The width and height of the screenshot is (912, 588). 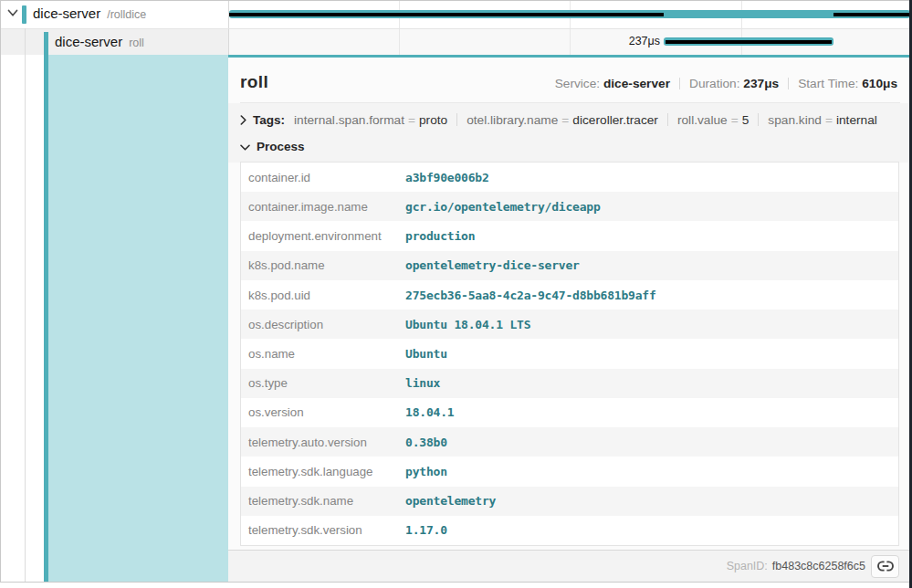 I want to click on table-row: k8s.pod.uid275ecb36-5aa8-4c2a-9c47-d8bb6…, so click(x=570, y=295).